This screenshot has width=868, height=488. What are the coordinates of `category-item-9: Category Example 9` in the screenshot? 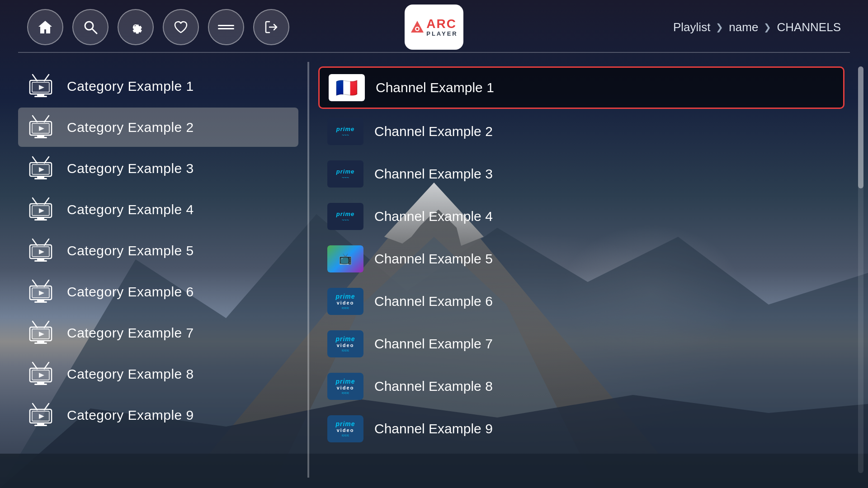 It's located at (158, 415).